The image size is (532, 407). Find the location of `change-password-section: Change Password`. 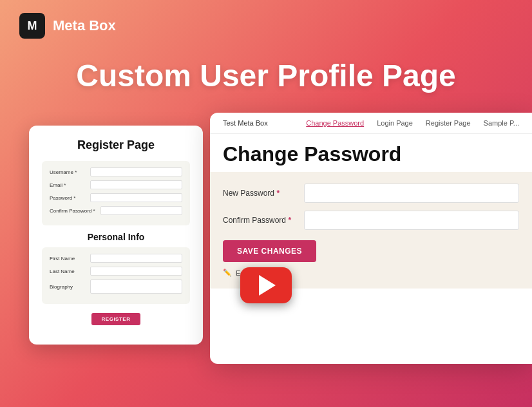

change-password-section: Change Password is located at coordinates (371, 153).